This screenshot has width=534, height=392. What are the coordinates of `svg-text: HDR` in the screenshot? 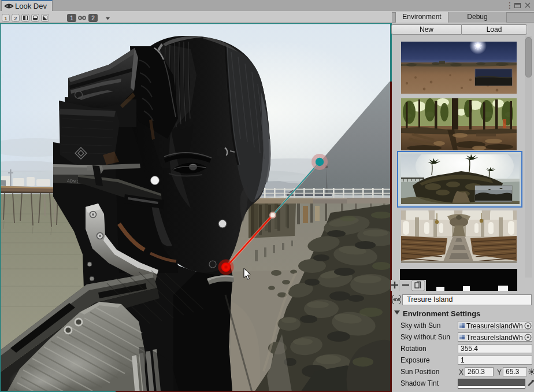 It's located at (396, 299).